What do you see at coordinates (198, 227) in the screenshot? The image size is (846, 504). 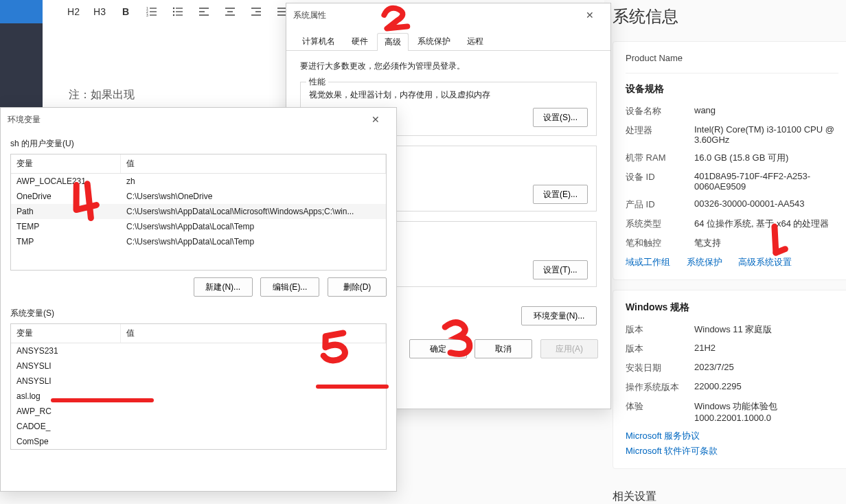 I see `env-row: TEMPC:\Users\wsh\AppData\Local\Temp` at bounding box center [198, 227].